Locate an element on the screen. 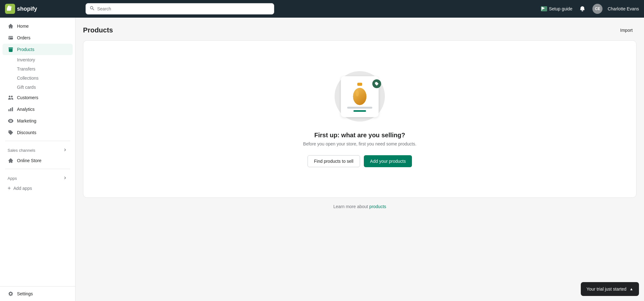  sidebar-item-customers-label: Customers is located at coordinates (28, 98).